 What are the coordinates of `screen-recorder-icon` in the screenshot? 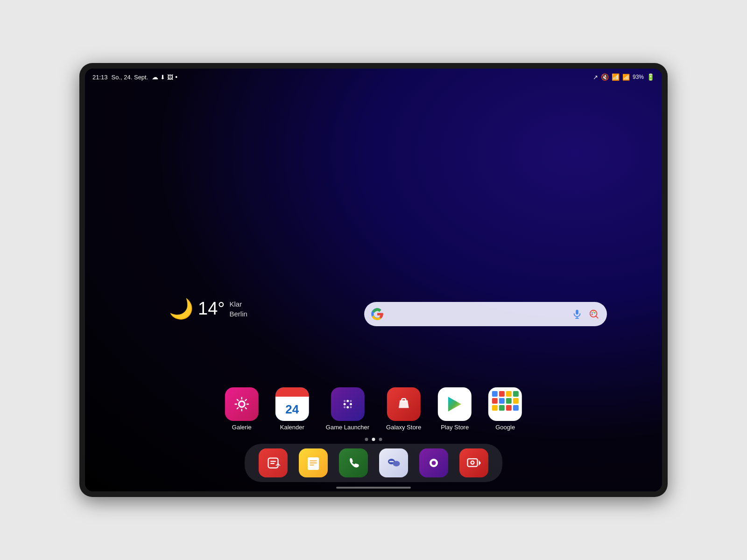 It's located at (474, 463).